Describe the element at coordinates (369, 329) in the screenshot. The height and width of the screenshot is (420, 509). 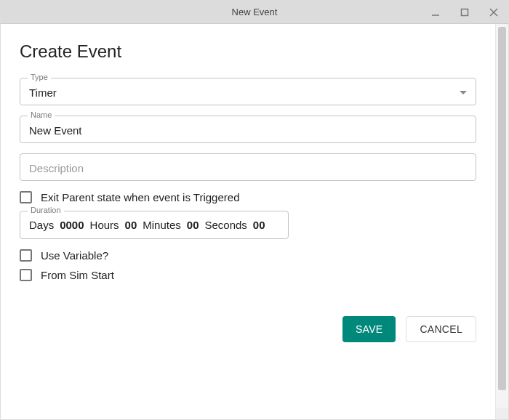
I see `save-button: SAVE` at that location.